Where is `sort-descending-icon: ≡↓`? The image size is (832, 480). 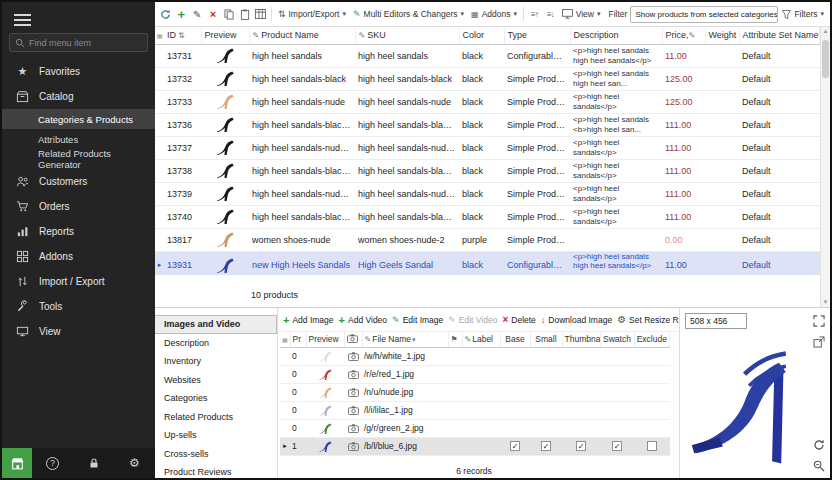
sort-descending-icon: ≡↓ is located at coordinates (550, 14).